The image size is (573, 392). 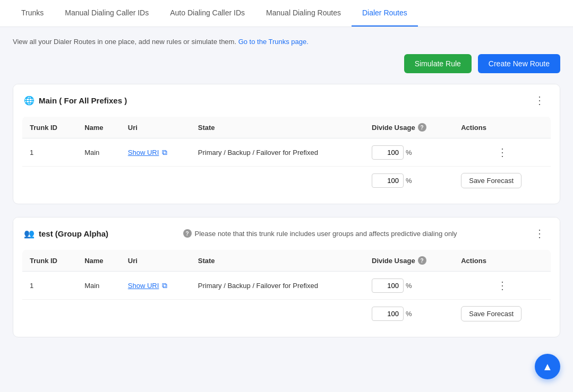 What do you see at coordinates (438, 64) in the screenshot?
I see `simulate-rule-button: Simulate Rule` at bounding box center [438, 64].